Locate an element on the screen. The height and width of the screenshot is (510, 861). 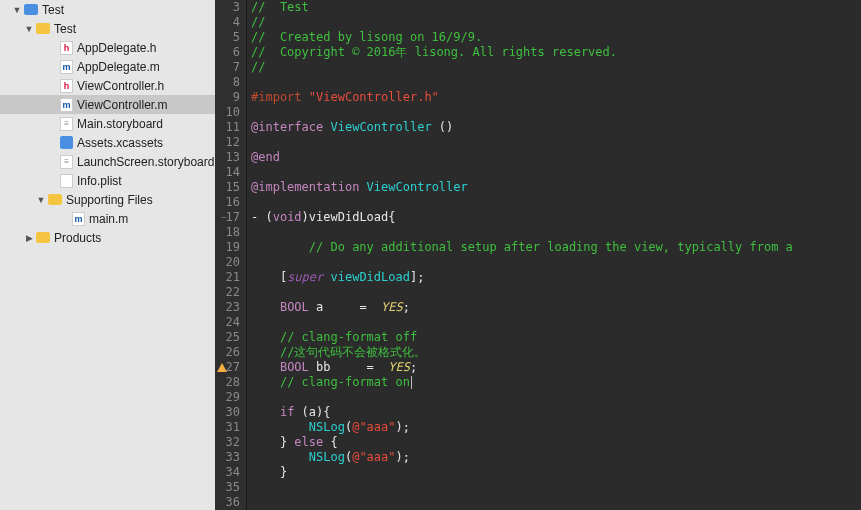
code-line: if (a){ is located at coordinates (526, 412).